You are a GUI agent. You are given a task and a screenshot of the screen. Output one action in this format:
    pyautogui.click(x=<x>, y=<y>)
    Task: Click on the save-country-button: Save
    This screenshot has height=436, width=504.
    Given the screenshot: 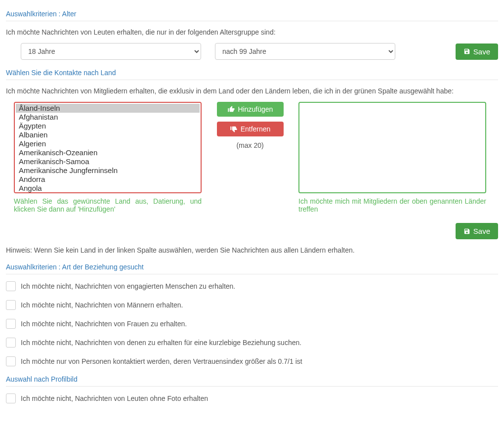 What is the action you would take?
    pyautogui.click(x=477, y=231)
    